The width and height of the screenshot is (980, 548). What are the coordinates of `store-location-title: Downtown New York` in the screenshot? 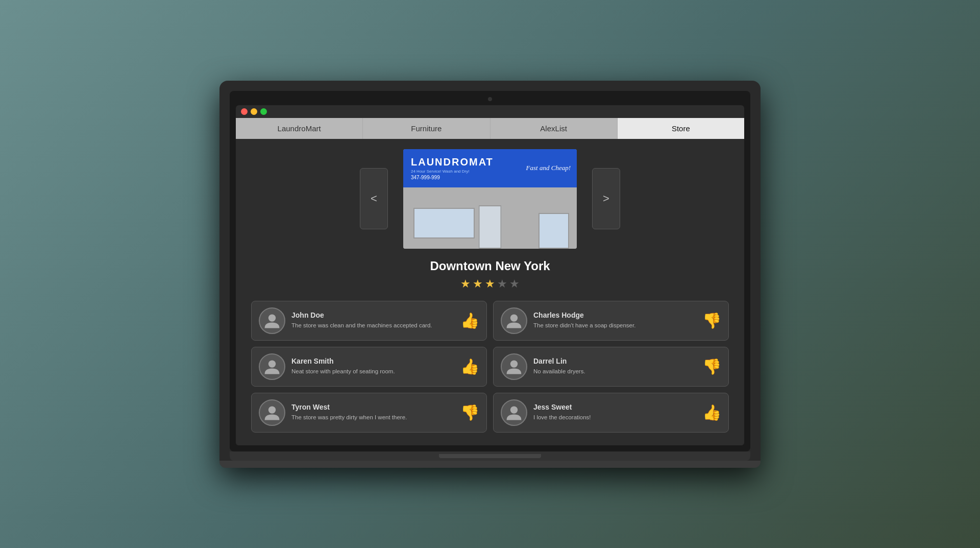 It's located at (490, 266).